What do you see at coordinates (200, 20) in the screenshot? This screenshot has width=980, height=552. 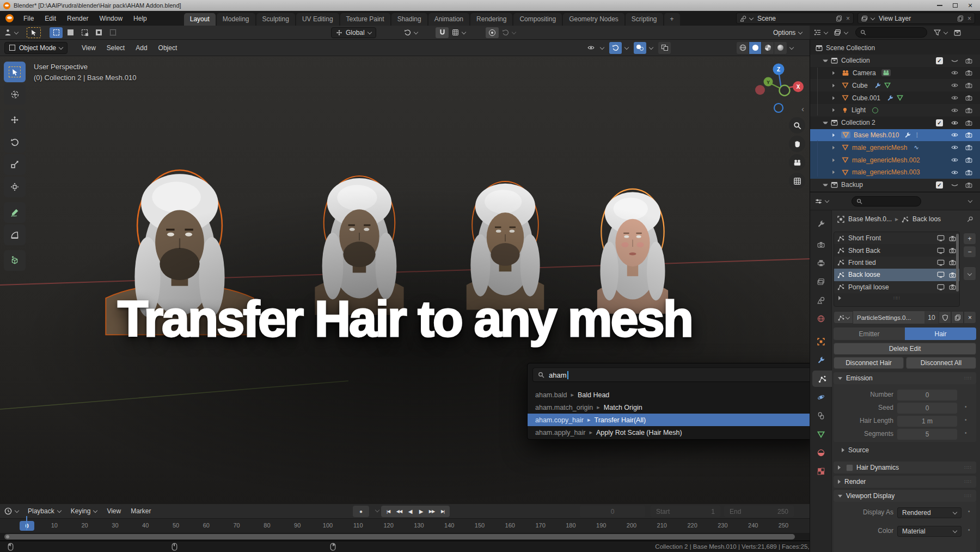 I see `tab-layout: Layout` at bounding box center [200, 20].